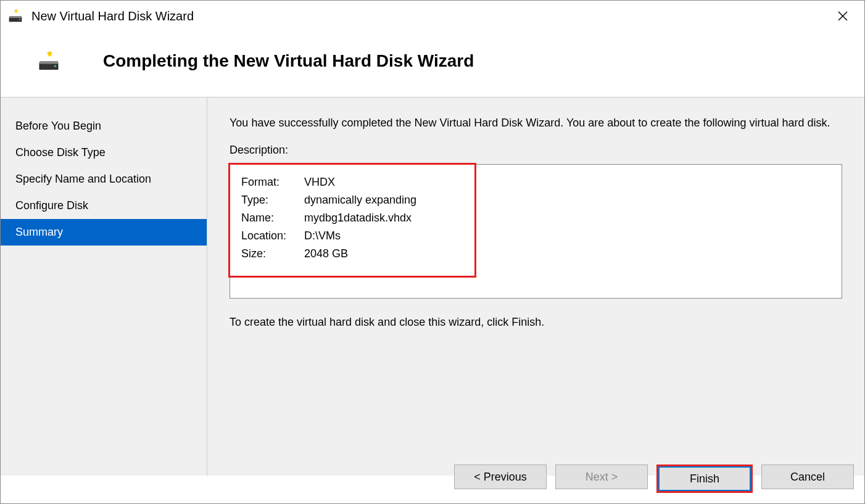 The width and height of the screenshot is (865, 504). What do you see at coordinates (360, 236) in the screenshot?
I see `desc-val-location: D:\VMs` at bounding box center [360, 236].